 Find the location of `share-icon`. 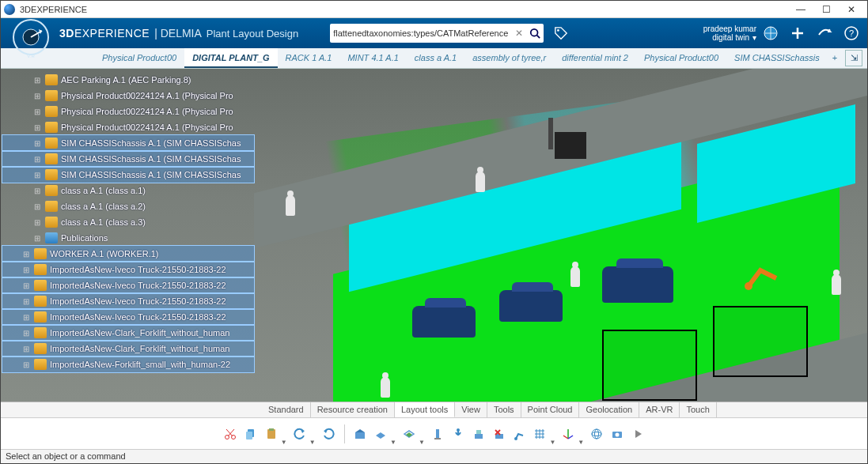

share-icon is located at coordinates (824, 33).